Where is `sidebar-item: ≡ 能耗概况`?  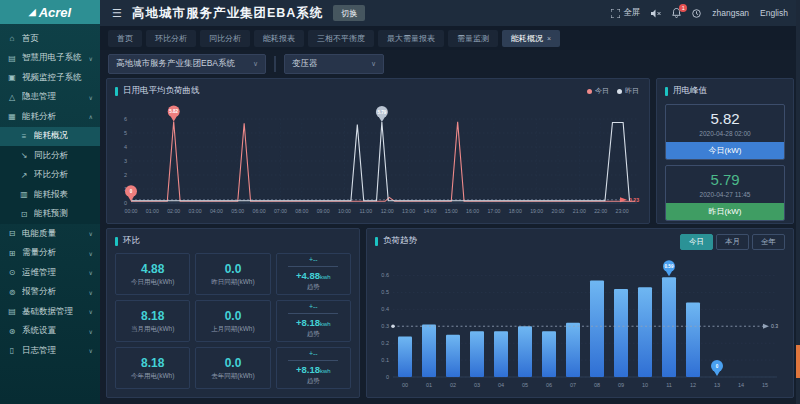 sidebar-item: ≡ 能耗概况 is located at coordinates (50, 137).